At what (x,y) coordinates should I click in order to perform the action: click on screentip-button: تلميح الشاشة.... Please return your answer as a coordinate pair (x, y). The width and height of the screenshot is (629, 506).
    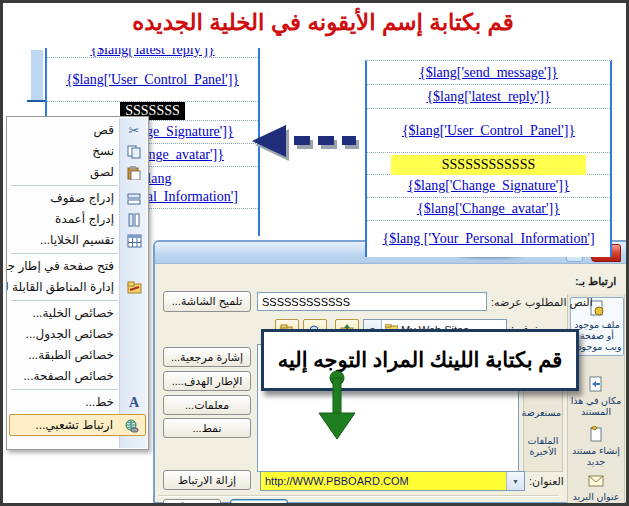
    Looking at the image, I should click on (207, 302).